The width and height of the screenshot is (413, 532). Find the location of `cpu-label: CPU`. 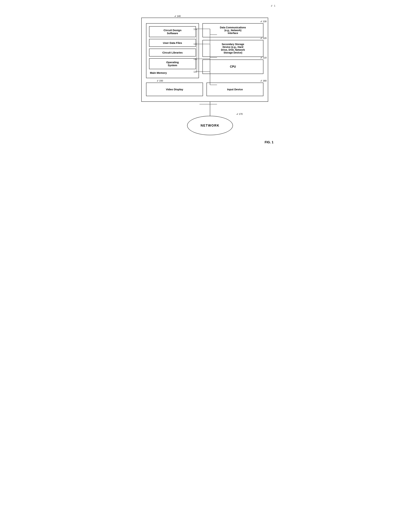

cpu-label: CPU is located at coordinates (233, 67).